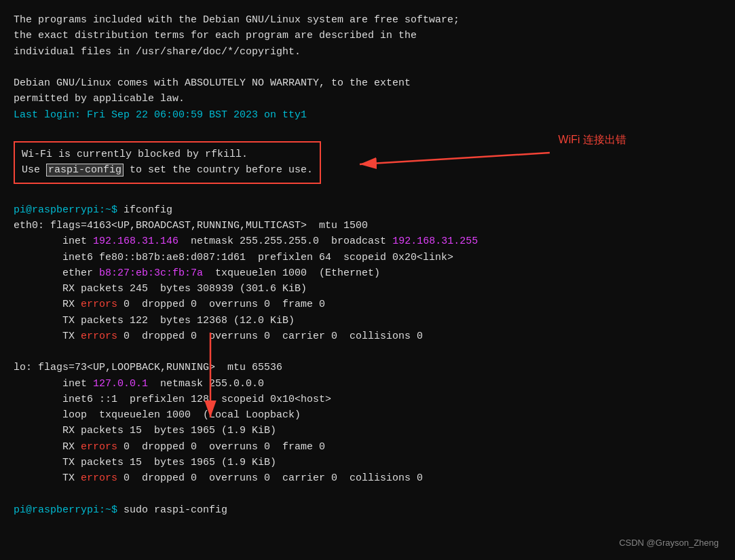  I want to click on lo-rx-packets: RX packets 15 bytes 1965 (1.9 KiB), so click(368, 430).